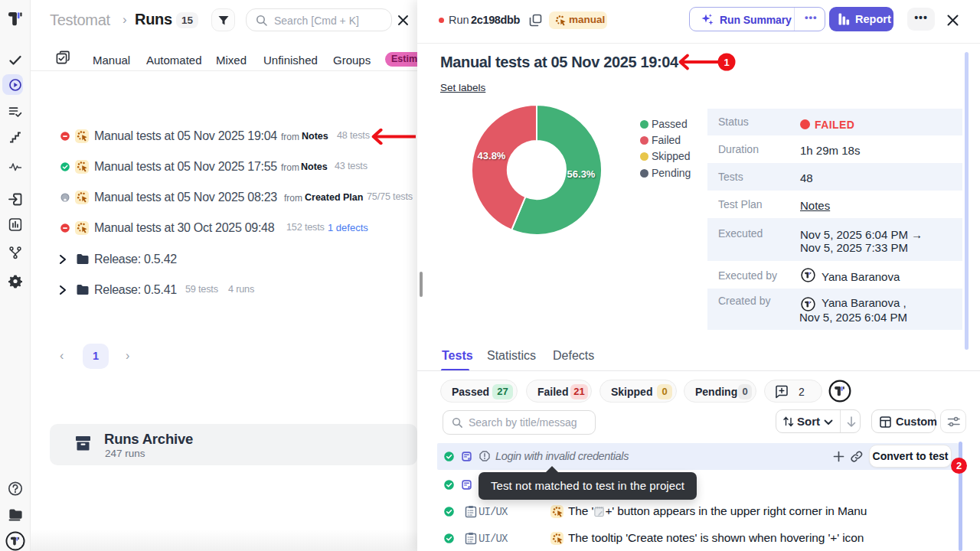 The width and height of the screenshot is (980, 551). What do you see at coordinates (582, 174) in the screenshot?
I see `svg-text: 56.3%` at bounding box center [582, 174].